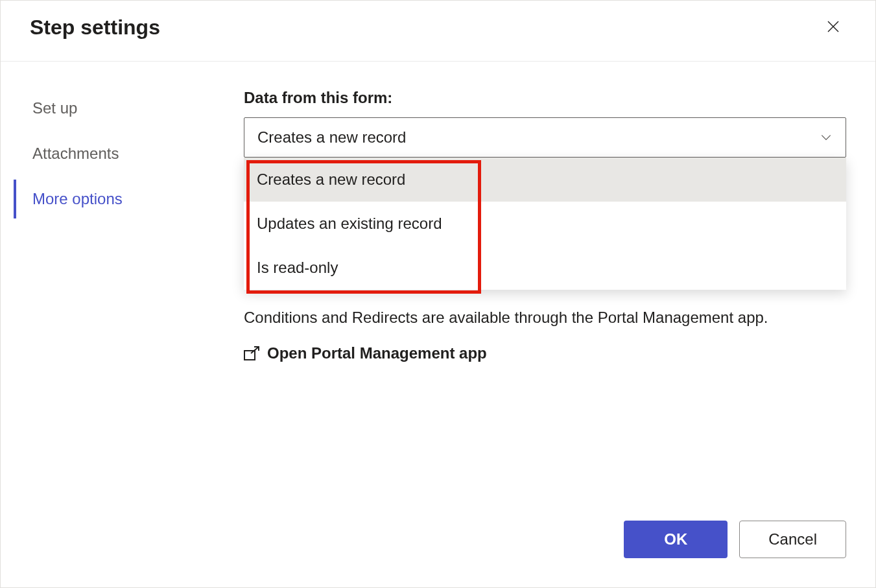 This screenshot has width=876, height=588. What do you see at coordinates (676, 539) in the screenshot?
I see `ok-button: OK` at bounding box center [676, 539].